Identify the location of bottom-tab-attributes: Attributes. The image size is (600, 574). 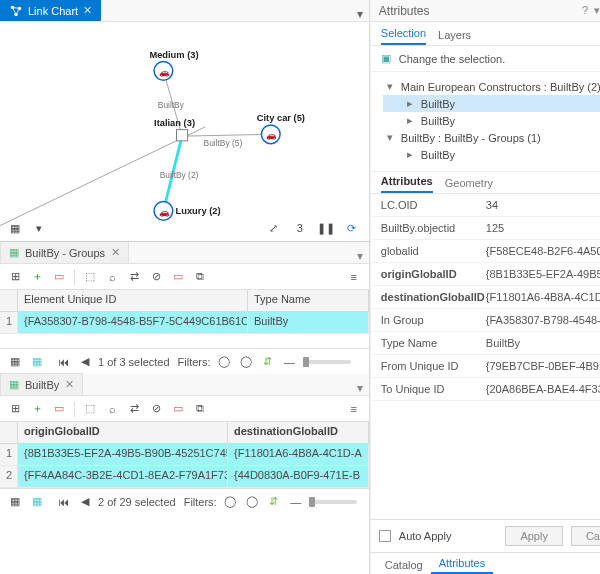
(462, 564).